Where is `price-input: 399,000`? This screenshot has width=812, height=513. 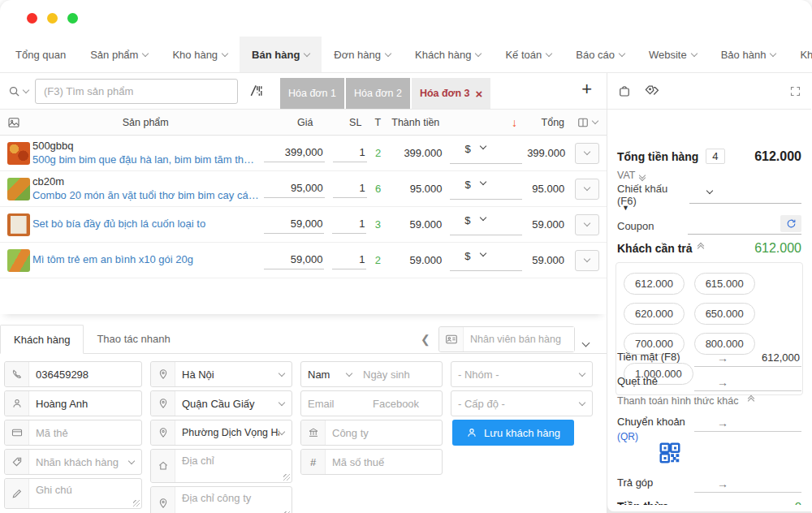 price-input: 399,000 is located at coordinates (294, 153).